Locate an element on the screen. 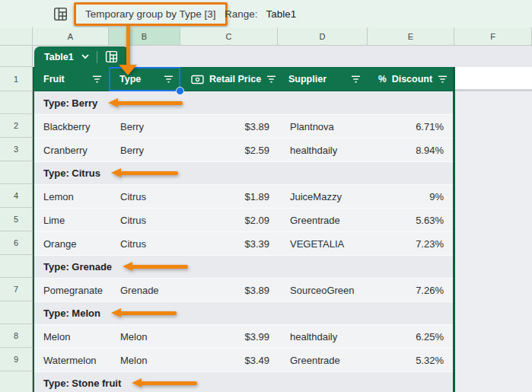  row-number-cell: 5 is located at coordinates (17, 219).